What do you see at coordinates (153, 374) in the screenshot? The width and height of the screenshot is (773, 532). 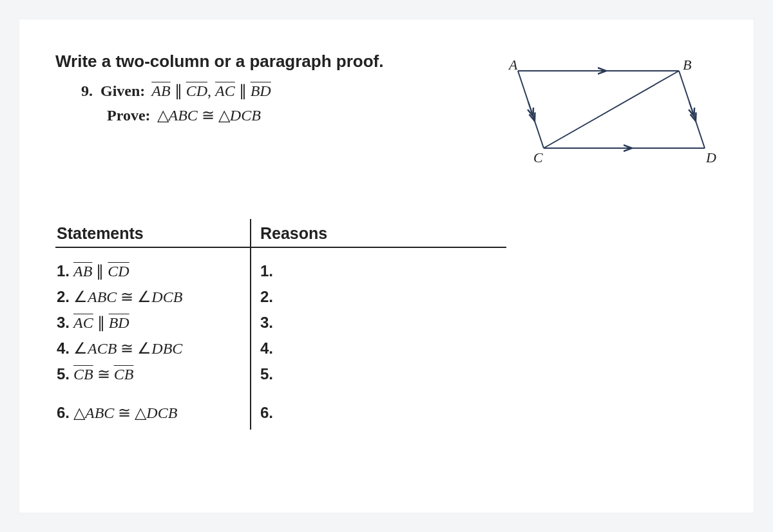 I see `table-row: 5. CB ≅ CB` at bounding box center [153, 374].